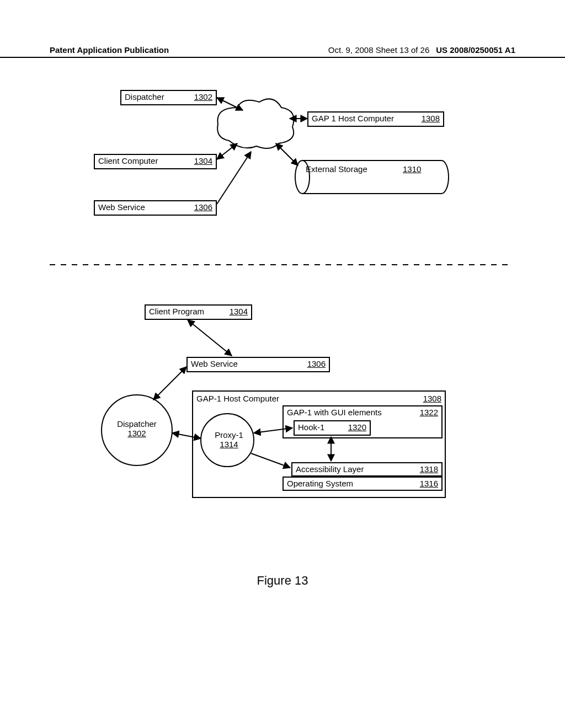 The height and width of the screenshot is (728, 565). I want to click on arrow-web-dispatcher, so click(170, 383).